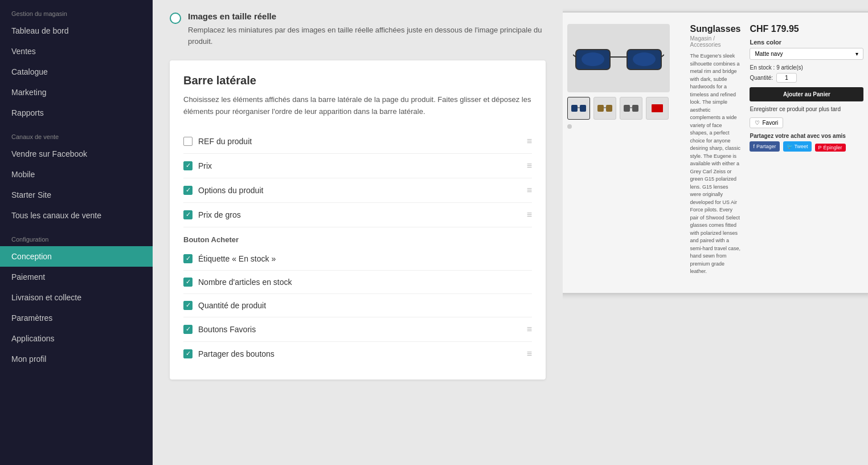 This screenshot has height=465, width=868. Describe the element at coordinates (530, 190) in the screenshot. I see `drag-handle-options: ≡` at that location.